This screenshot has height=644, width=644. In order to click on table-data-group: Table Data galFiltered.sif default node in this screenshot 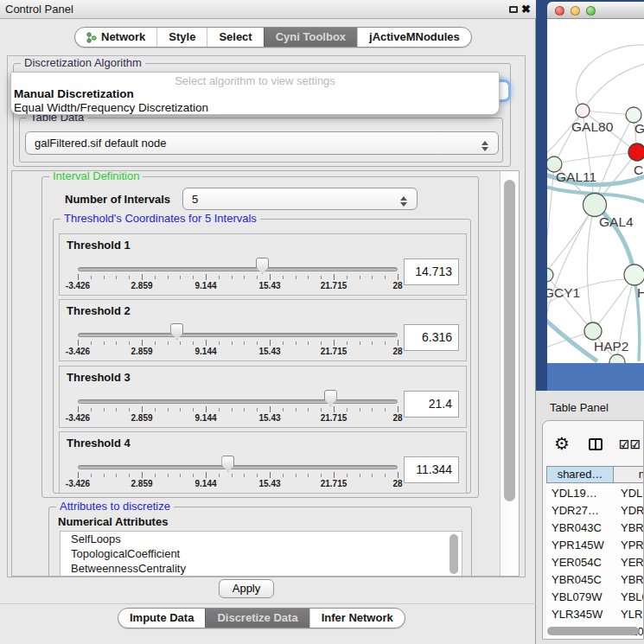, I will do `click(261, 140)`.